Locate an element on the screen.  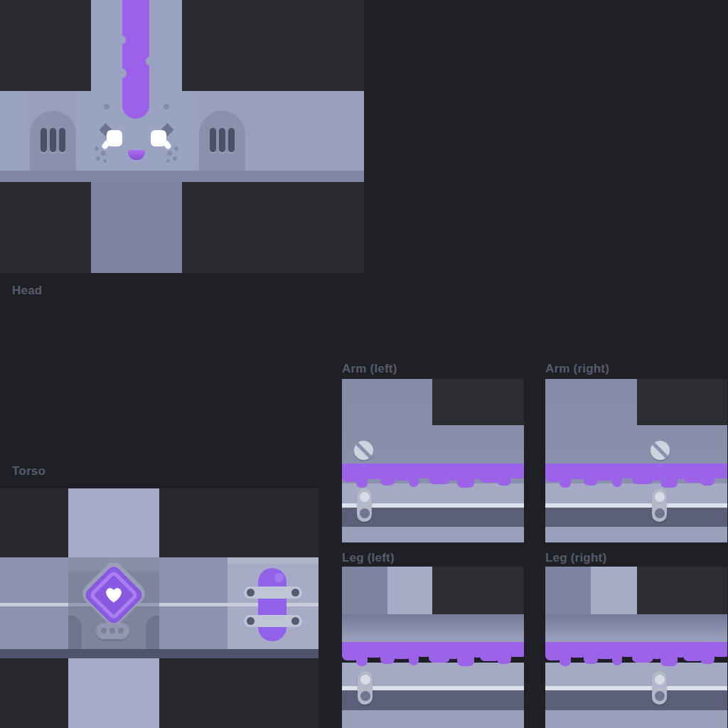
chest-vent-pill is located at coordinates (112, 631).